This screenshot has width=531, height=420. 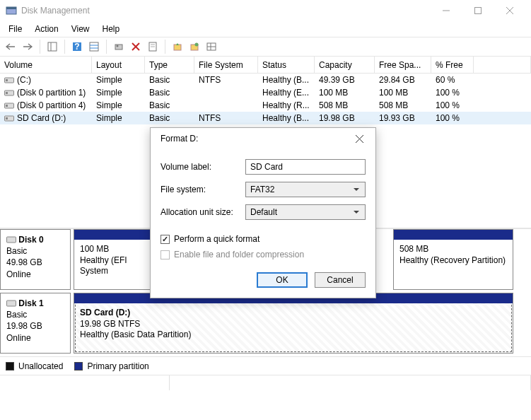 What do you see at coordinates (77, 47) in the screenshot?
I see `help-icon: ?` at bounding box center [77, 47].